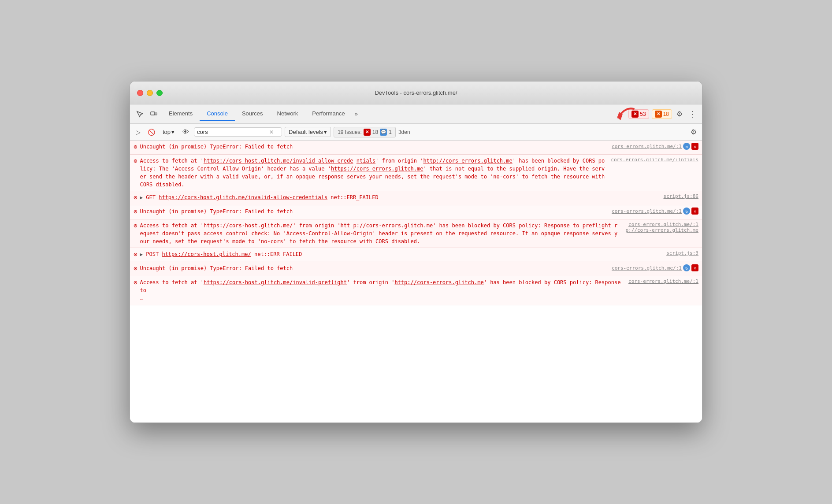 The width and height of the screenshot is (832, 504). What do you see at coordinates (345, 226) in the screenshot?
I see `error-link-2: htt` at bounding box center [345, 226].